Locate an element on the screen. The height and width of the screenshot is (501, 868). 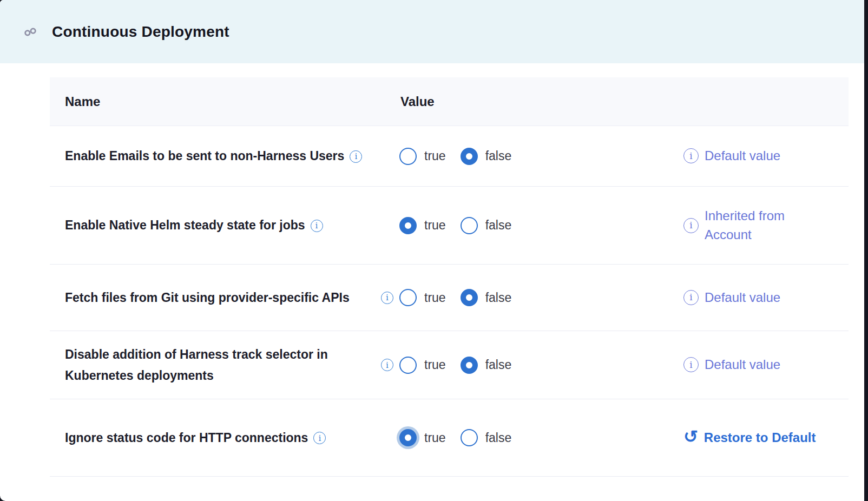
setting-name-cell: Enable Native Helm steady state for jobs… is located at coordinates (215, 225).